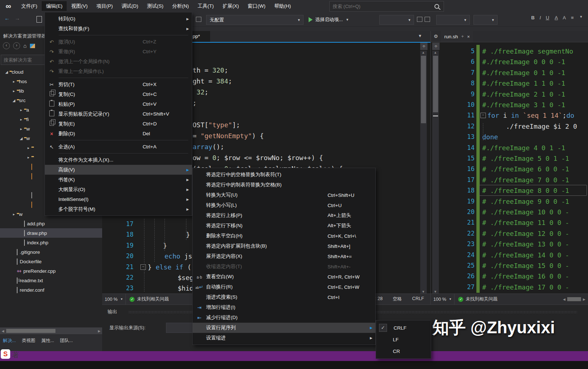 The height and width of the screenshot is (369, 588). Describe the element at coordinates (397, 20) in the screenshot. I see `toolbar-combo-secondary: ▼` at that location.